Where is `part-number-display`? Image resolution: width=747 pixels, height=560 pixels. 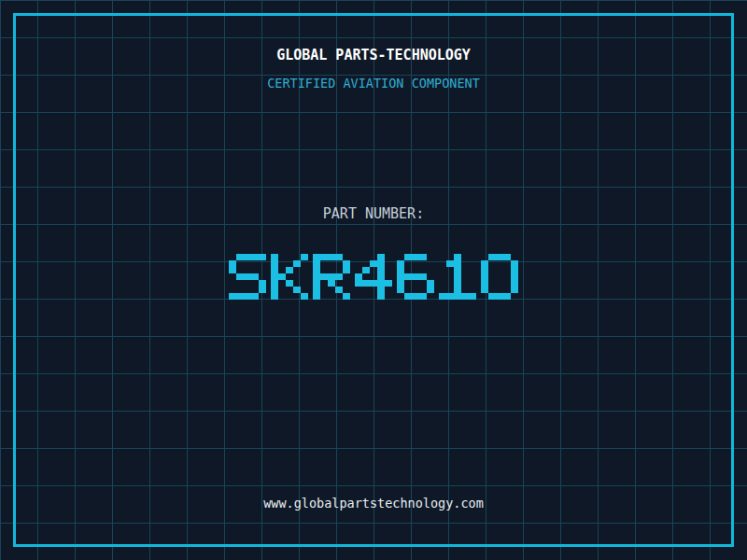 part-number-display is located at coordinates (374, 276).